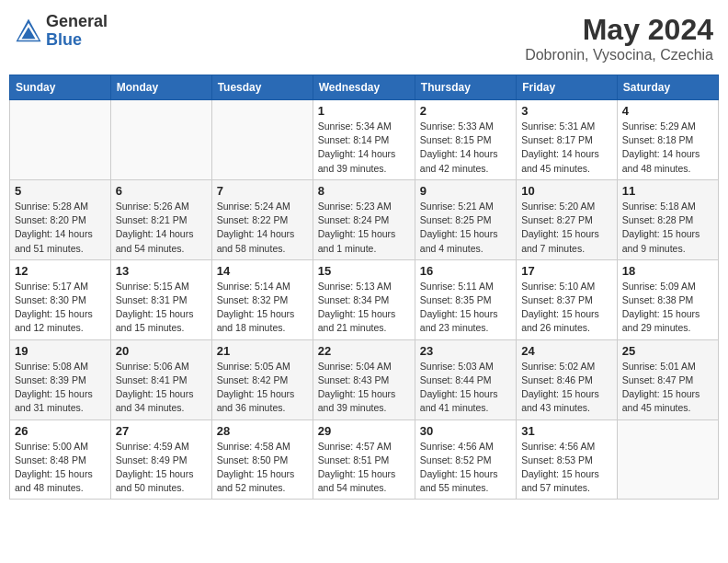 The width and height of the screenshot is (728, 563). Describe the element at coordinates (77, 40) in the screenshot. I see `logo-blue-text: Blue` at that location.